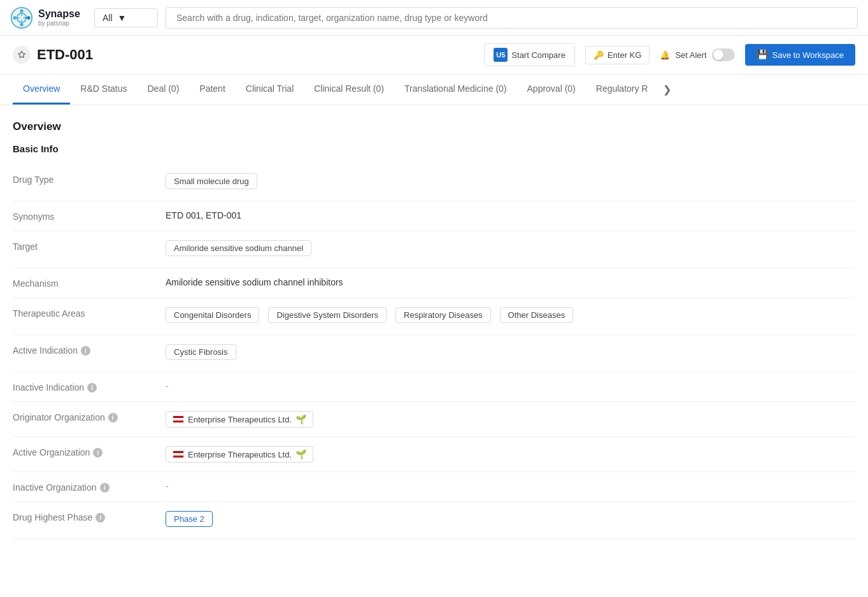 This screenshot has width=868, height=597. What do you see at coordinates (624, 55) in the screenshot?
I see `enter-kg-label: Enter KG` at bounding box center [624, 55].